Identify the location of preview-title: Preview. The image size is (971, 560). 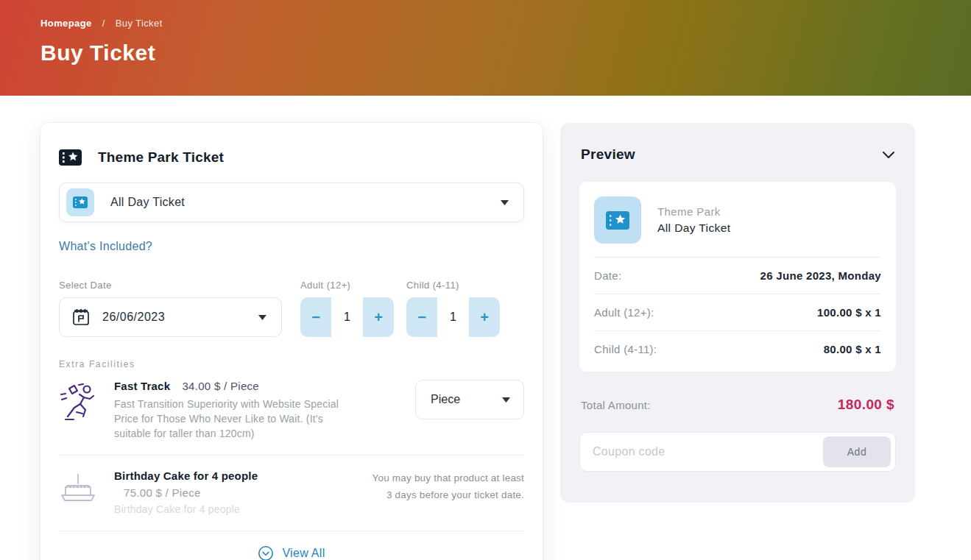
(608, 155).